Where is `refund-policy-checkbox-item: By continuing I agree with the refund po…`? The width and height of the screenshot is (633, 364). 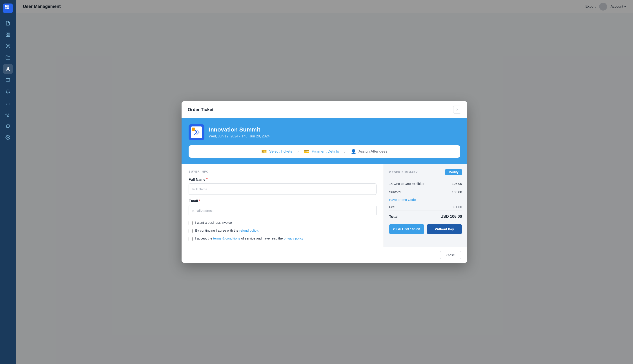 refund-policy-checkbox-item: By continuing I agree with the refund po… is located at coordinates (282, 231).